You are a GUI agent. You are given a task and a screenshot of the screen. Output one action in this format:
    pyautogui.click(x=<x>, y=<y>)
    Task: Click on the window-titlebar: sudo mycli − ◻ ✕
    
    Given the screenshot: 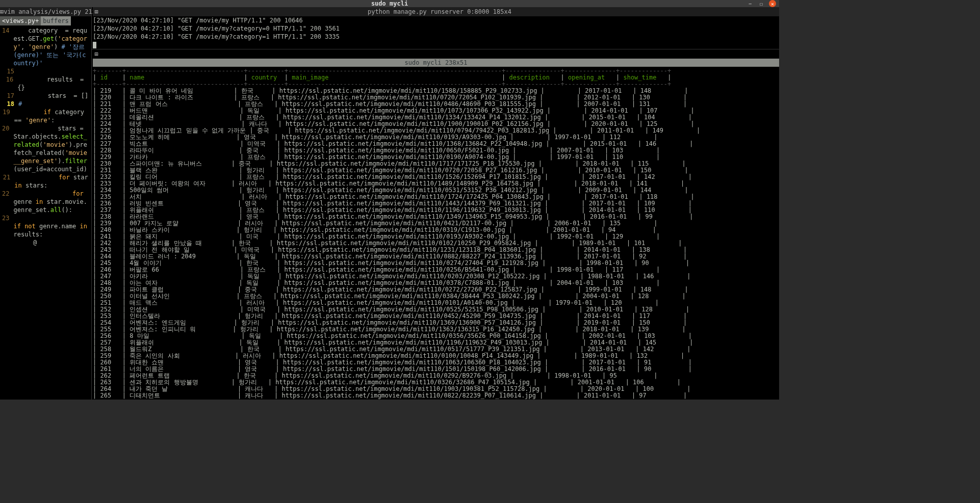 What is the action you would take?
    pyautogui.click(x=390, y=4)
    